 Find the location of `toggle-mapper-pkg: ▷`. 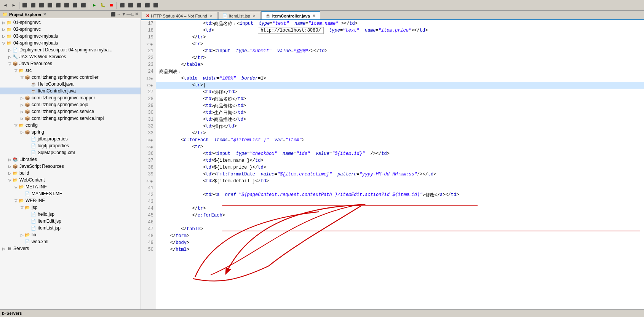

toggle-mapper-pkg: ▷ is located at coordinates (22, 98).